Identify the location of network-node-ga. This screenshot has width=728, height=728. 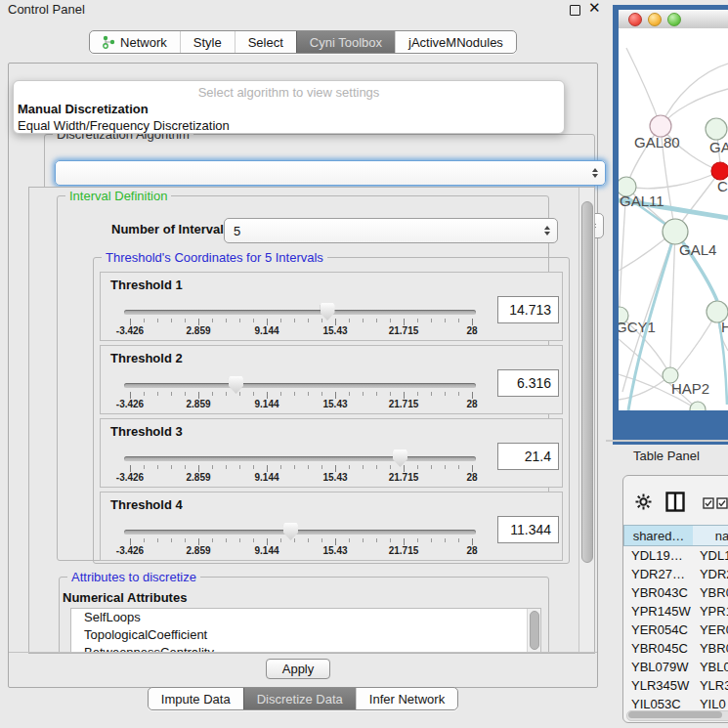
(716, 129).